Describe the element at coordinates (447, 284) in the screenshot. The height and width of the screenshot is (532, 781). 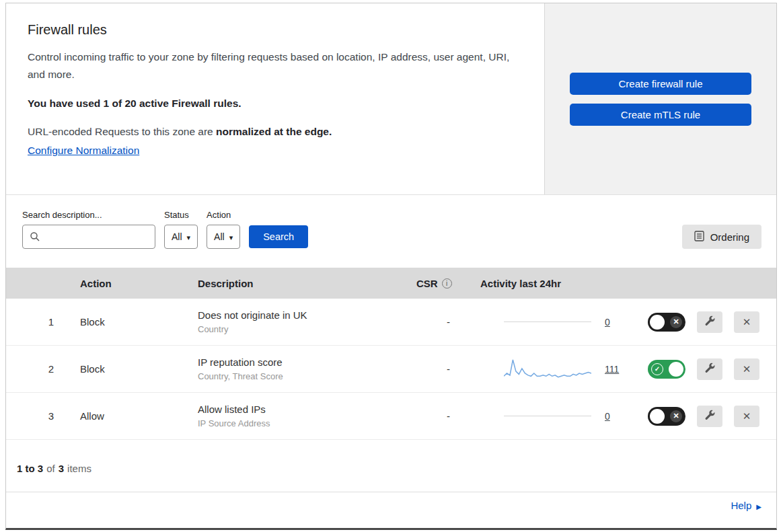
I see `info-icon` at that location.